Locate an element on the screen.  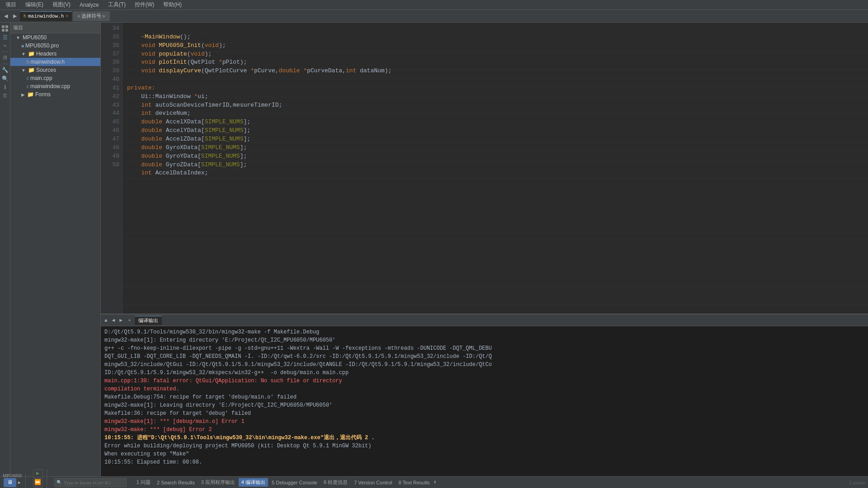
tree-folder-sources-label: Sources is located at coordinates (46, 70).